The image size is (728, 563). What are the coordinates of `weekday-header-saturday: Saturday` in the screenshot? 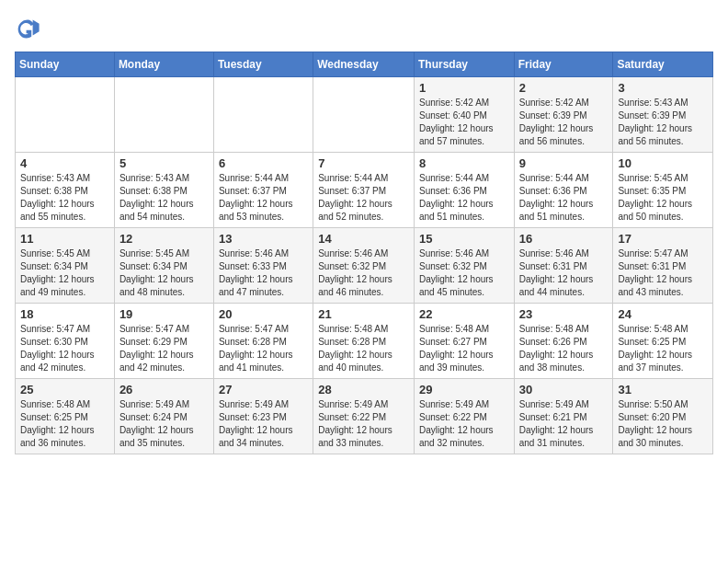 It's located at (664, 64).